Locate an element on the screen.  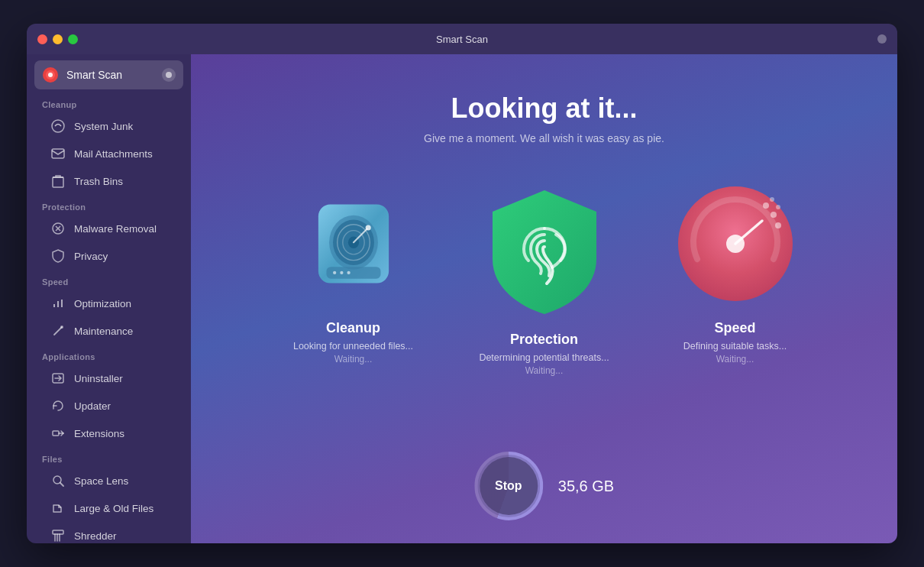
maintenance-label: Maintenance is located at coordinates (104, 332).